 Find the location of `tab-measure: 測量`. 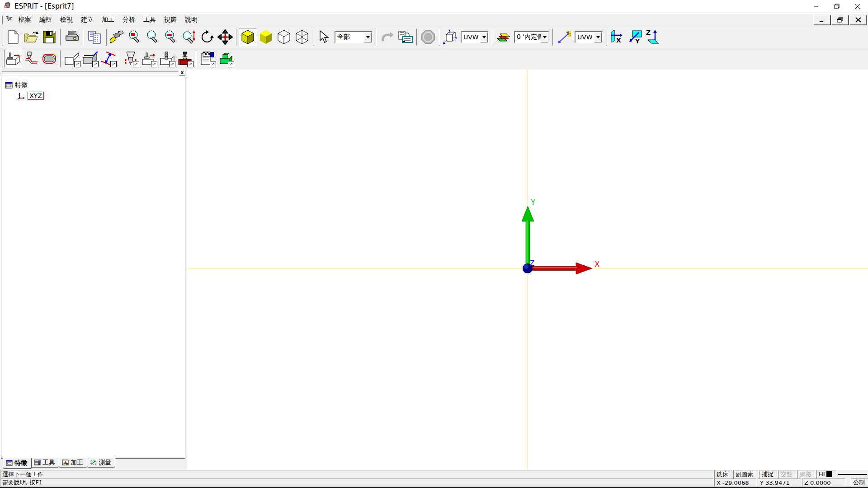

tab-measure: 測量 is located at coordinates (101, 463).